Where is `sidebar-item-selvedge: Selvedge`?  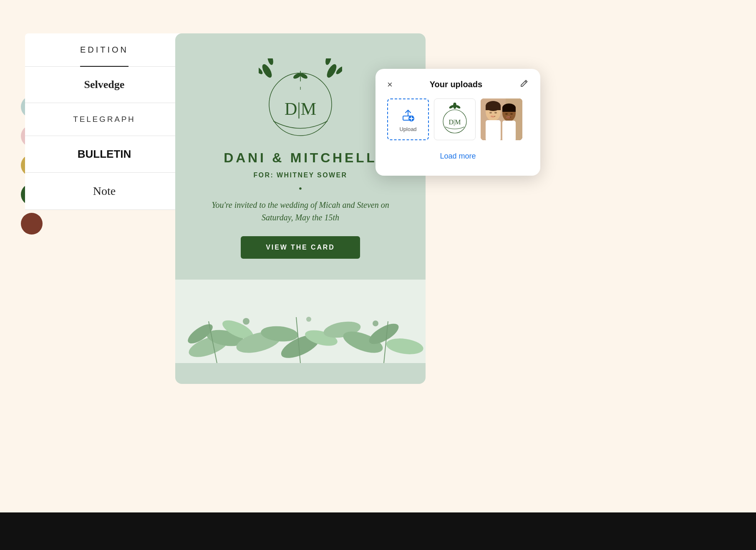
sidebar-item-selvedge: Selvedge is located at coordinates (104, 85).